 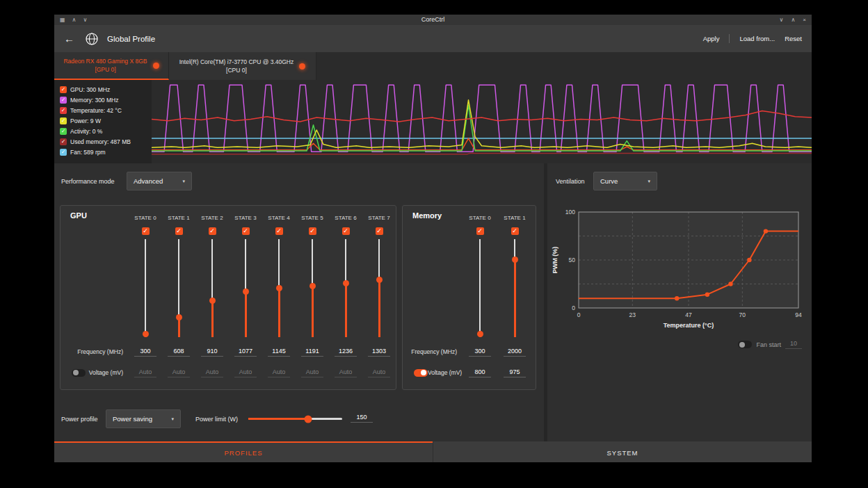 What do you see at coordinates (433, 19) in the screenshot?
I see `titlebar: CoreCtrl ▦ ∧ ∨ ∨ ∧ ×` at bounding box center [433, 19].